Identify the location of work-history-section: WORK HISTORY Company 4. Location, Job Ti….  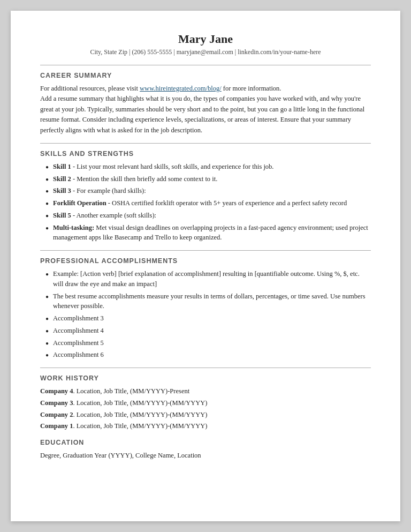
(206, 403).